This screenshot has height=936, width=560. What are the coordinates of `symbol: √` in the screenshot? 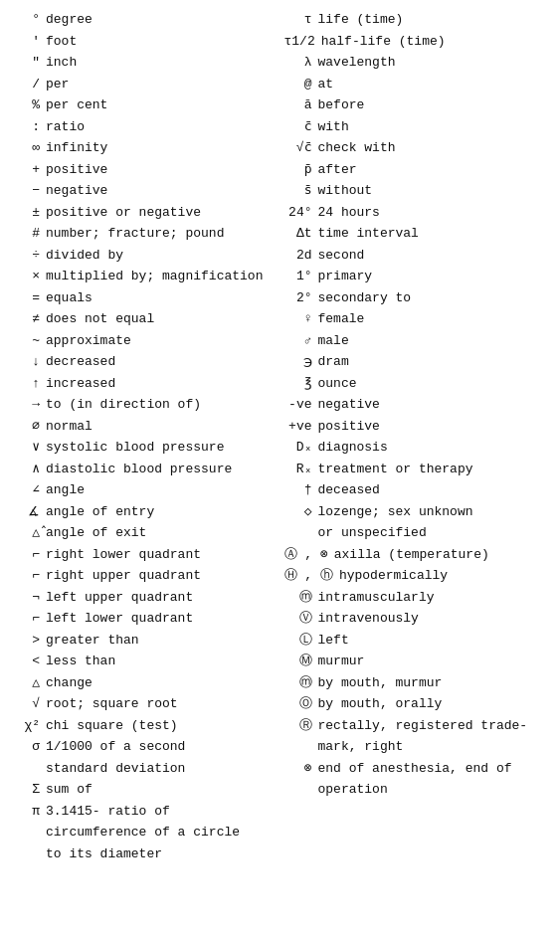 It's located at (26, 704).